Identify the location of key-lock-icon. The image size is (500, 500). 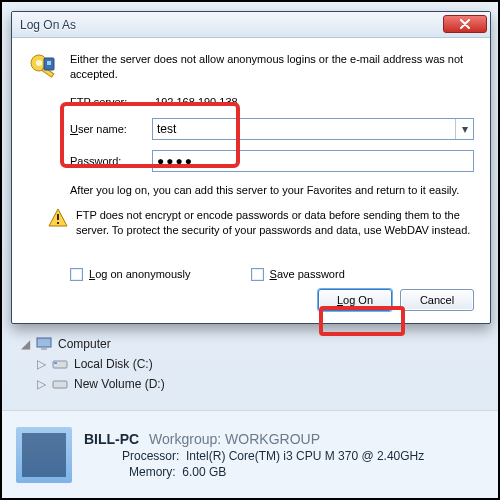
(44, 68).